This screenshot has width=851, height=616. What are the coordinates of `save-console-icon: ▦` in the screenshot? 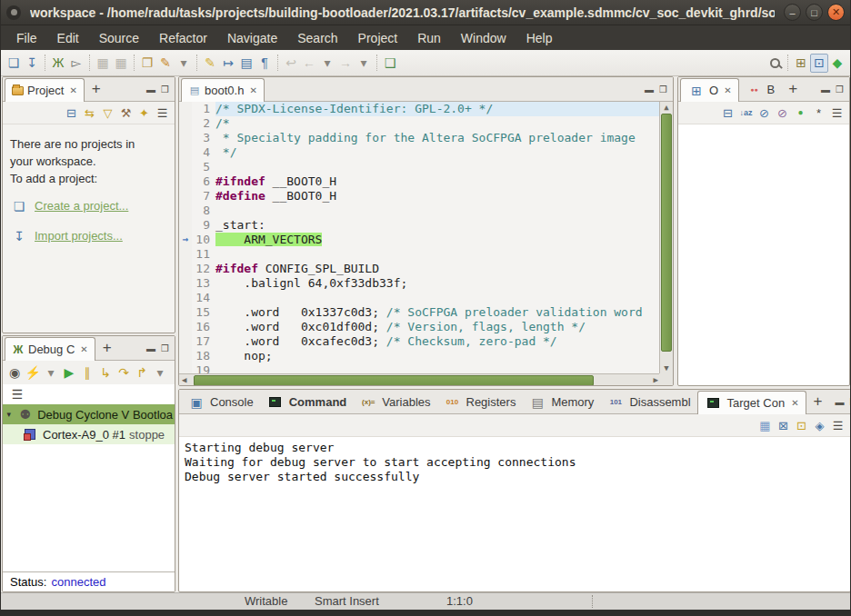 It's located at (766, 425).